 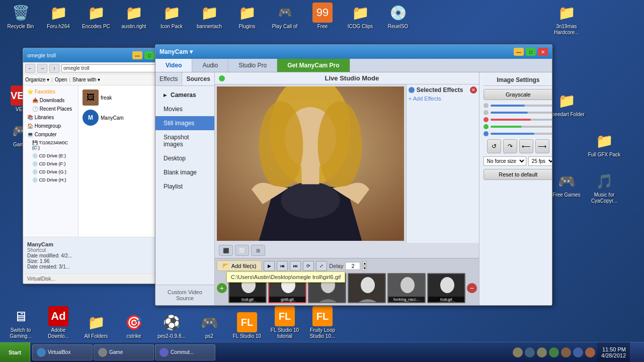 I want to click on desktop-icon-switch: 🖥 Switch to Gaming..., so click(x=21, y=323).